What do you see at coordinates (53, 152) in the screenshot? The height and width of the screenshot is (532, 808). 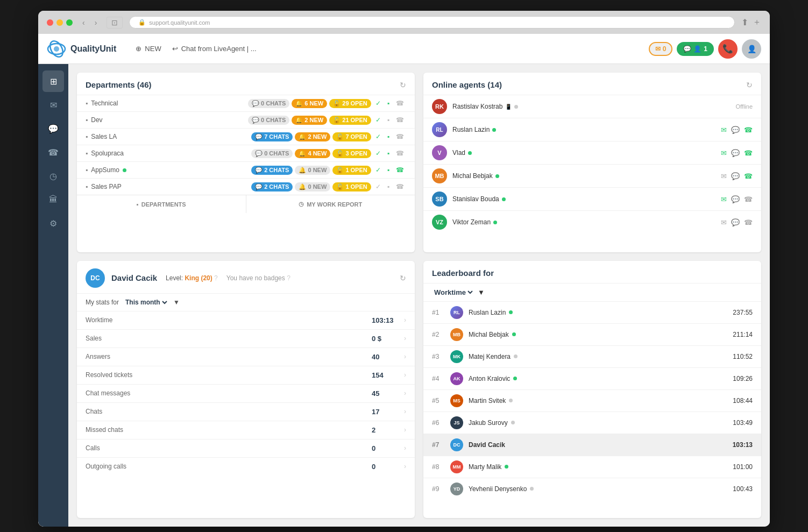 I see `sidebar-item-phone: ☎` at bounding box center [53, 152].